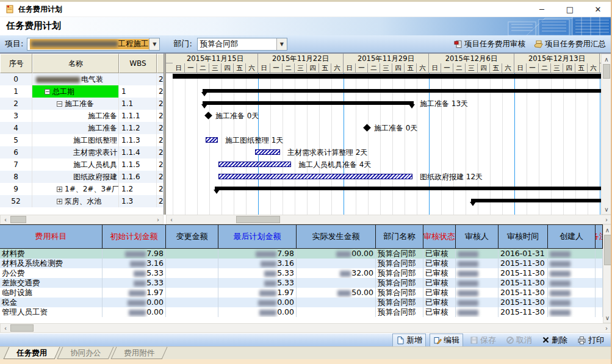  I want to click on cost-row: 材料及系统检测费3.163.16预算合同部已审核2015-11-30, so click(301, 263).